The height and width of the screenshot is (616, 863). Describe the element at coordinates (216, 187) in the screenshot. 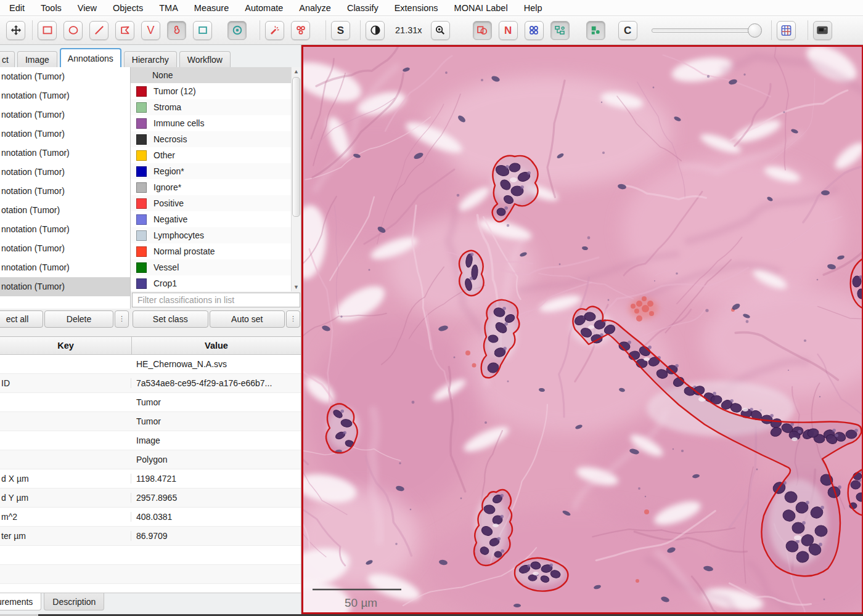

I see `classification-item-ignore: Ignore*` at that location.